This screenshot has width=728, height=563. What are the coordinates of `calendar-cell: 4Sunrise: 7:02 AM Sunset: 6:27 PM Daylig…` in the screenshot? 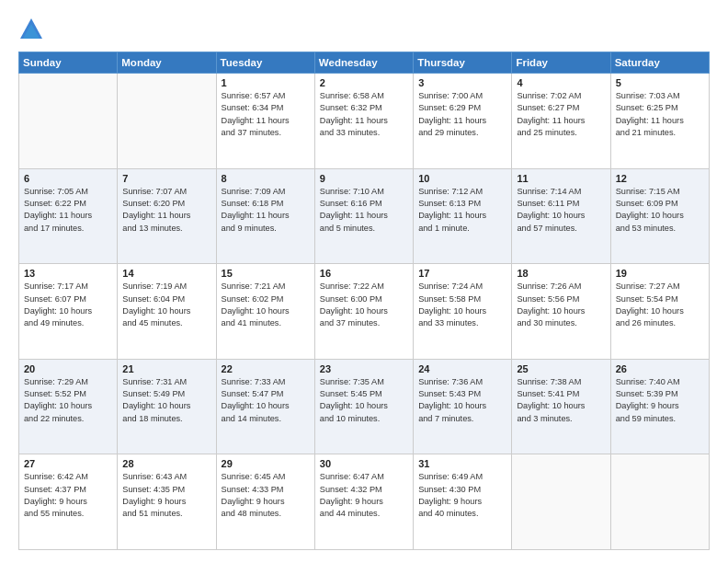 It's located at (561, 121).